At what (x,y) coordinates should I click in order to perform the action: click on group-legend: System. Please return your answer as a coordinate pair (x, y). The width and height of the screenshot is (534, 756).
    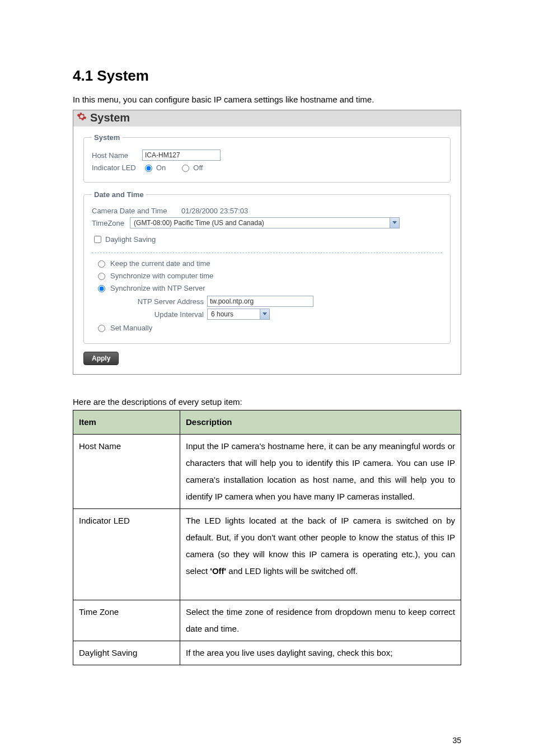
    Looking at the image, I should click on (107, 138).